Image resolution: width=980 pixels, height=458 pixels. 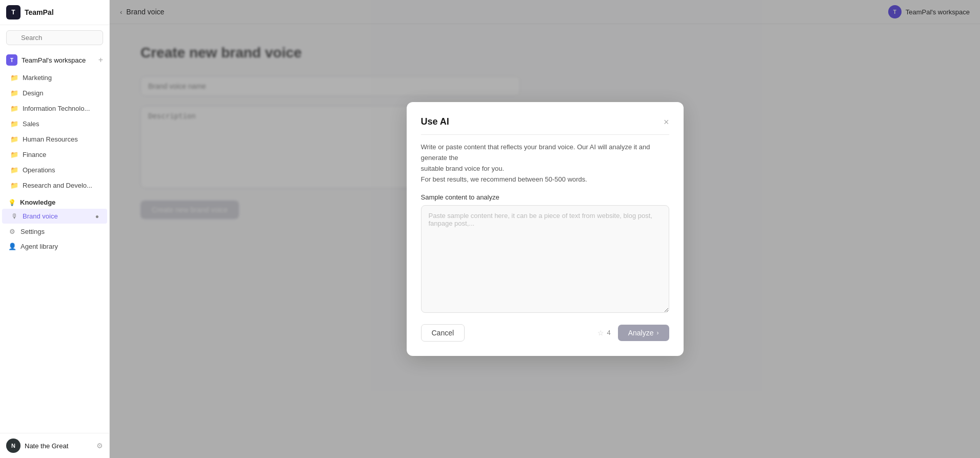 I want to click on user-settings-gear-icon: ⚙, so click(x=99, y=446).